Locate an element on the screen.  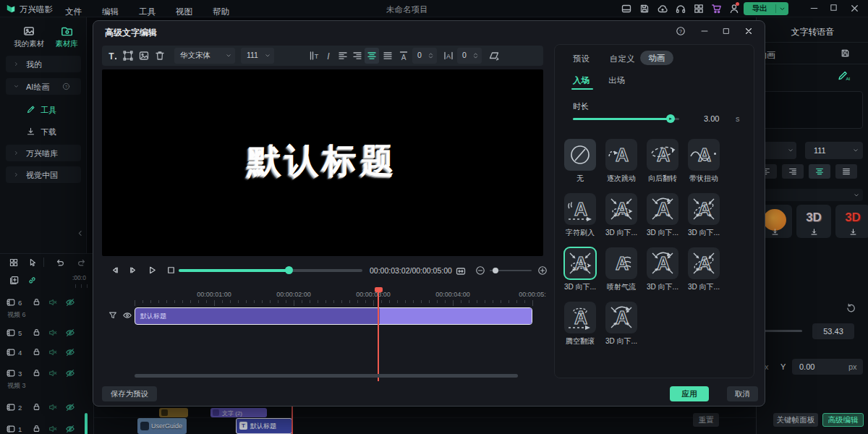
tab-preset: 预设 is located at coordinates (582, 59).